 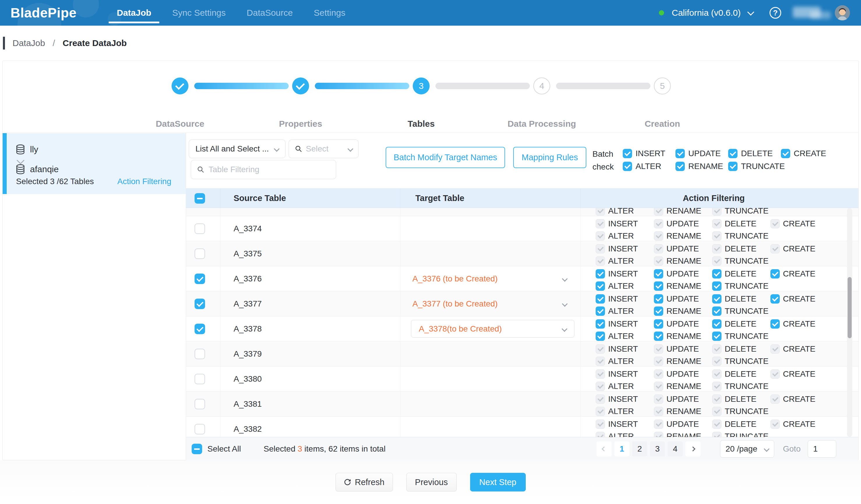 I want to click on mapping-rules-button: Mapping Rules, so click(x=550, y=158).